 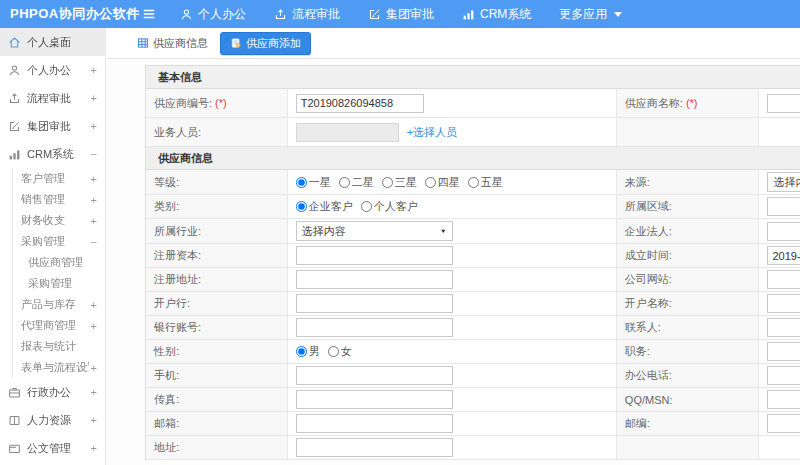 I want to click on nav-flow-approval: 流程审批, so click(x=307, y=14).